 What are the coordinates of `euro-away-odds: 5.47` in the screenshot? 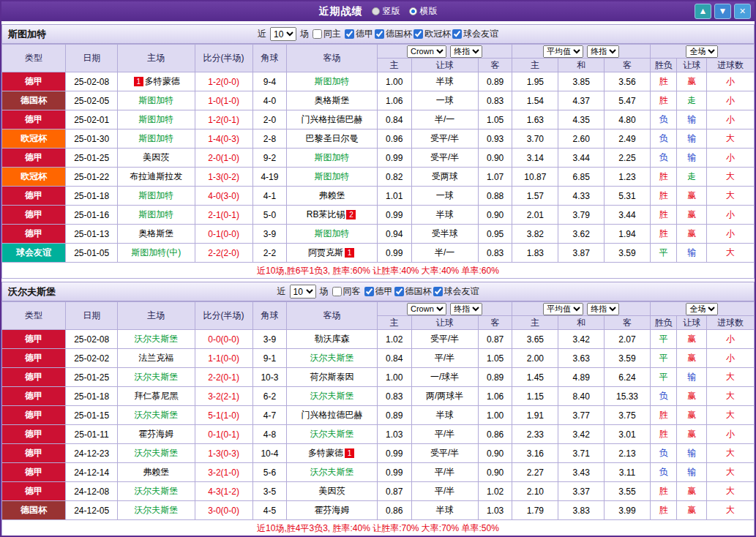 It's located at (628, 101).